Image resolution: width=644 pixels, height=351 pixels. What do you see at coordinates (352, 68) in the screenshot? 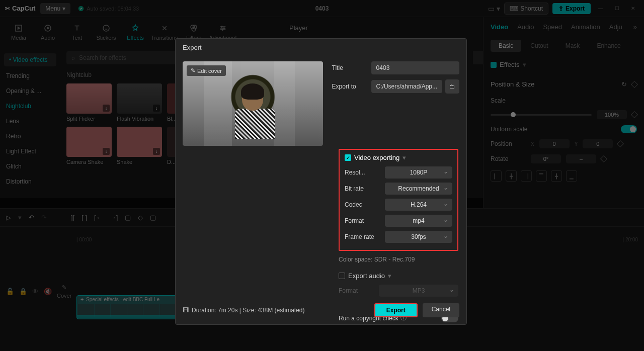
I see `title-field-label: Title` at bounding box center [352, 68].